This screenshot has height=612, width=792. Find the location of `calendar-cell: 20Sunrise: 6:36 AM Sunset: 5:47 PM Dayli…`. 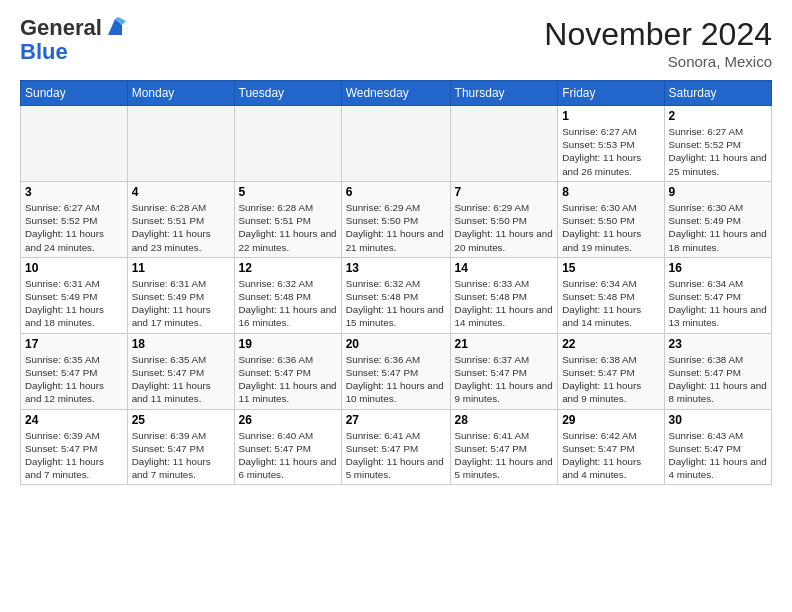

calendar-cell: 20Sunrise: 6:36 AM Sunset: 5:47 PM Dayli… is located at coordinates (396, 371).